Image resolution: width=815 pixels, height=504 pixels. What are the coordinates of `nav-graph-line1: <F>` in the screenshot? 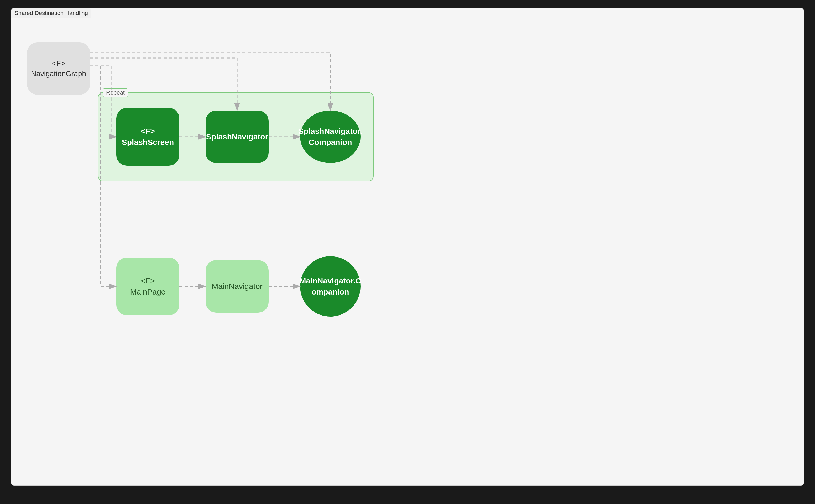 It's located at (59, 63).